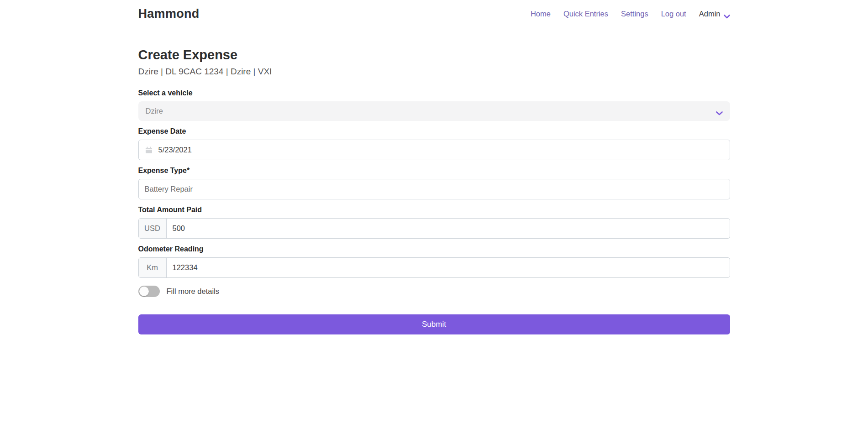 The height and width of the screenshot is (423, 868). I want to click on odometer-group: Km, so click(434, 267).